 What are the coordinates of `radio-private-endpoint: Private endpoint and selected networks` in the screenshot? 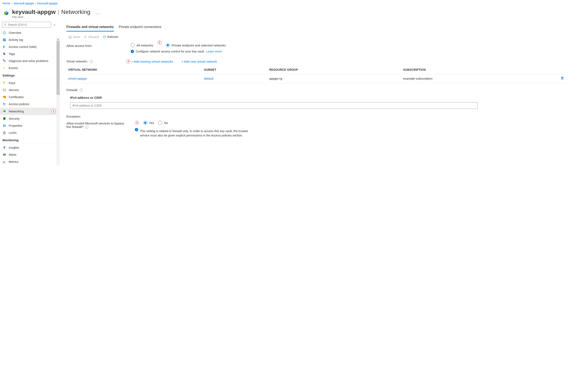 It's located at (196, 45).